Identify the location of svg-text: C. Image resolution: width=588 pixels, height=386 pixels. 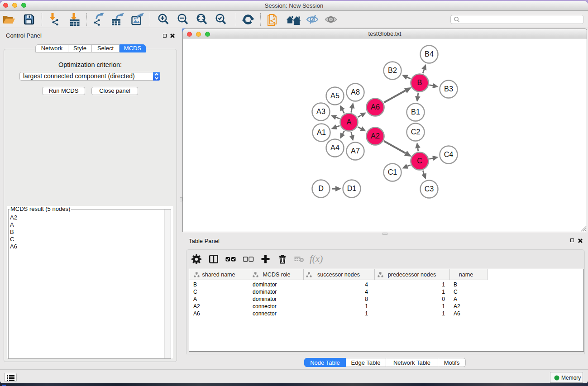
(420, 161).